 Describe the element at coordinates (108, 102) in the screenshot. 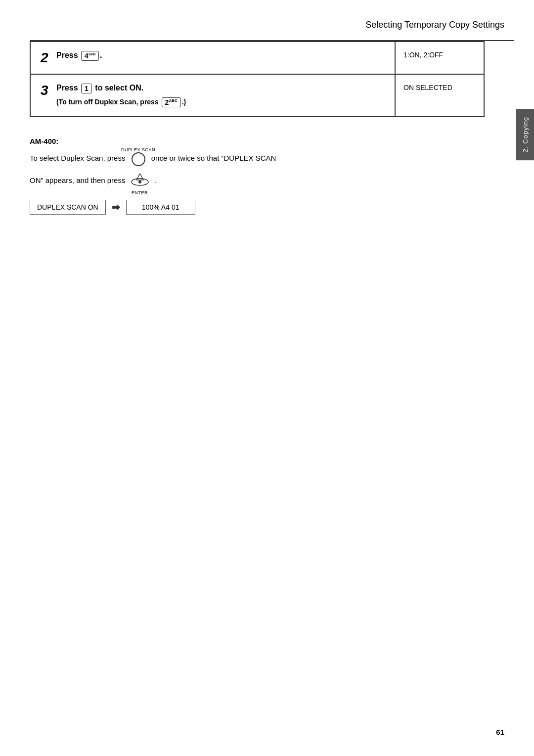

I see `step-3-sub-pre: (To turn off Duplex Scan, press` at that location.